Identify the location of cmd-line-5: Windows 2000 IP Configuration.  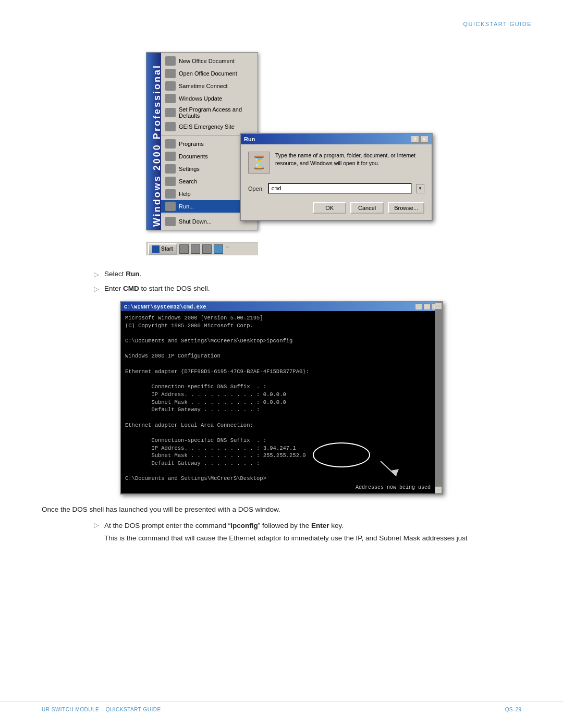
(282, 356).